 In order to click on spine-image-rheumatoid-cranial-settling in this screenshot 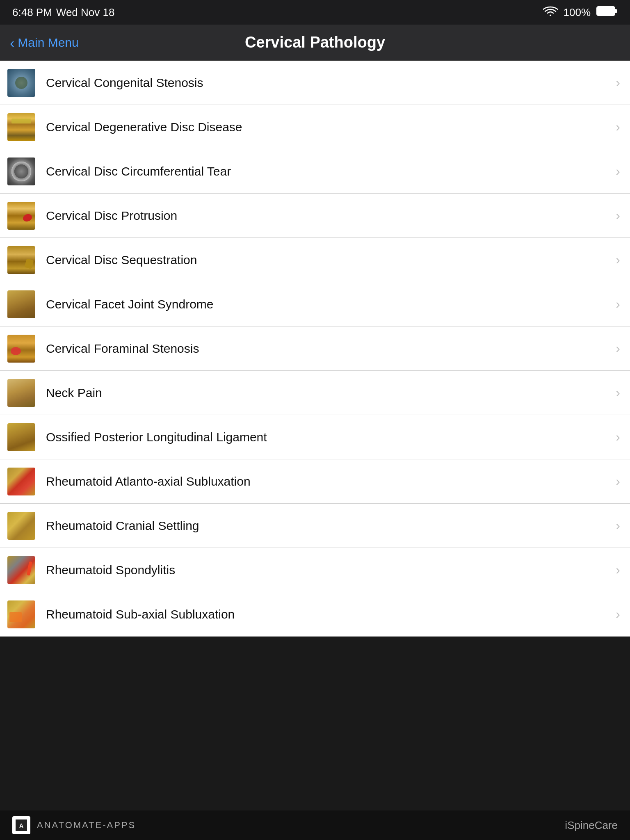, I will do `click(21, 526)`.